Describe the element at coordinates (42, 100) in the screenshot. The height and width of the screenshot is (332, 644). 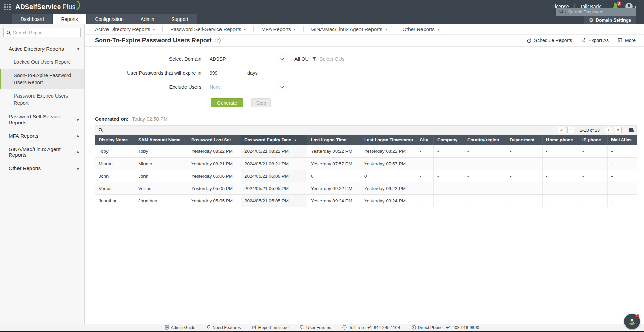
I see `sidebar-item-password-expired-users-report: Password Expired Users Report` at that location.